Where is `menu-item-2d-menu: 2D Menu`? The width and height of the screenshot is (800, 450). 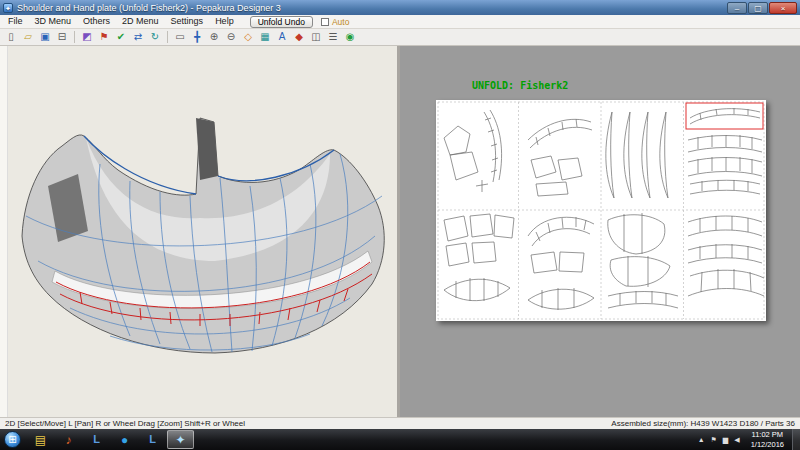 menu-item-2d-menu: 2D Menu is located at coordinates (140, 22).